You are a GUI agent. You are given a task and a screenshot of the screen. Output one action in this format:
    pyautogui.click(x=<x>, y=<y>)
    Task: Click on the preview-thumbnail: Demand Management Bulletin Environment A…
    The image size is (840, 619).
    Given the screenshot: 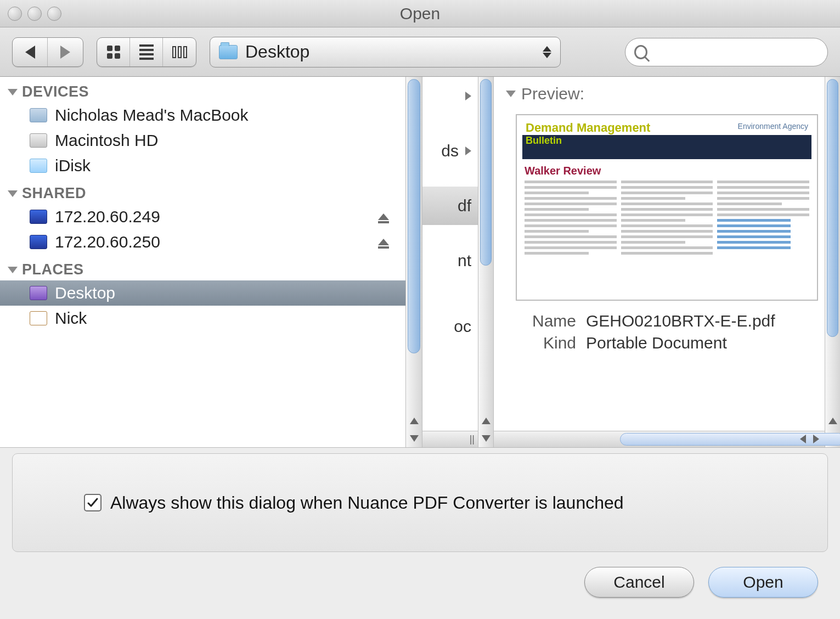 What is the action you would take?
    pyautogui.click(x=667, y=207)
    